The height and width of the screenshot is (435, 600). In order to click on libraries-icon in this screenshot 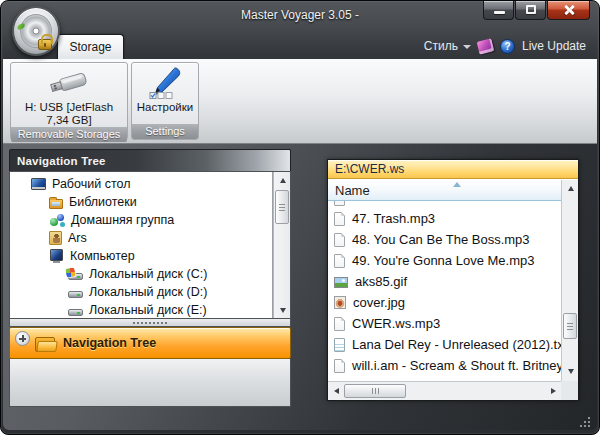, I will do `click(56, 204)`.